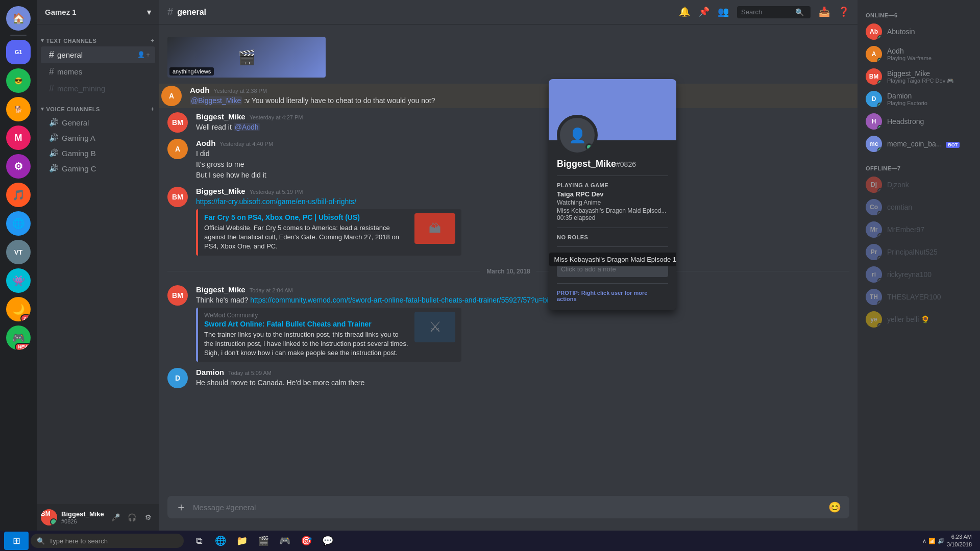 The width and height of the screenshot is (980, 551). Describe the element at coordinates (115, 517) in the screenshot. I see `mute-icon: 🎤` at that location.